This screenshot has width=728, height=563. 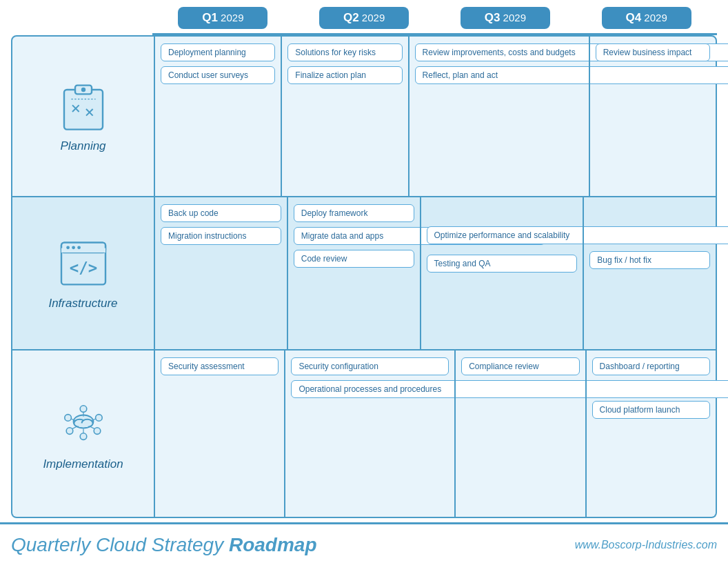 I want to click on impl-q1: Security assessment, so click(x=219, y=433).